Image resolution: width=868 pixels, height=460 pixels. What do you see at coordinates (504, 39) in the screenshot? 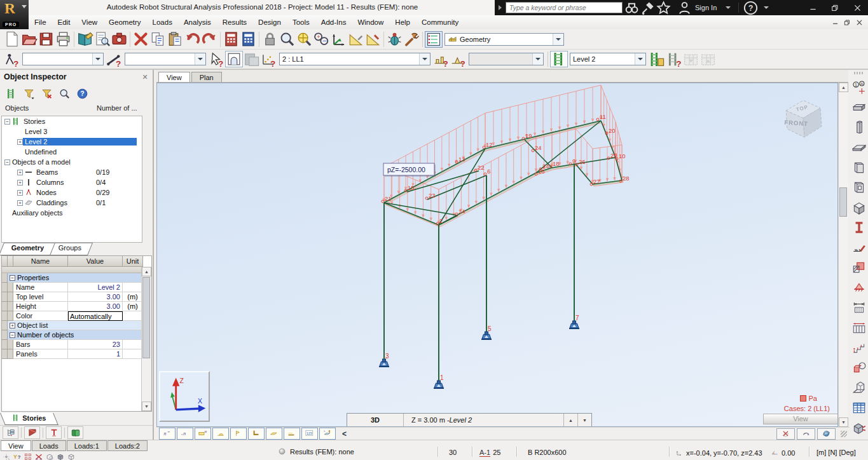
I see `view-selector-combo: Geometry` at bounding box center [504, 39].